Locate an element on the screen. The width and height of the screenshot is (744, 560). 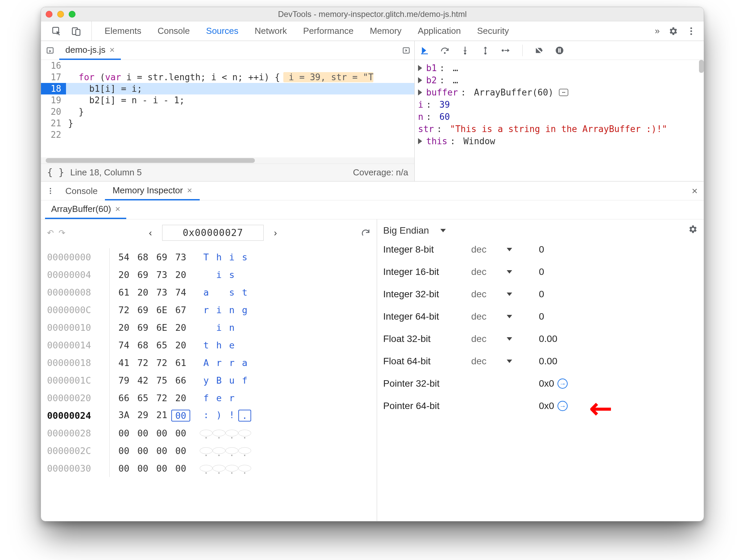
show-navigator-icon is located at coordinates (50, 50).